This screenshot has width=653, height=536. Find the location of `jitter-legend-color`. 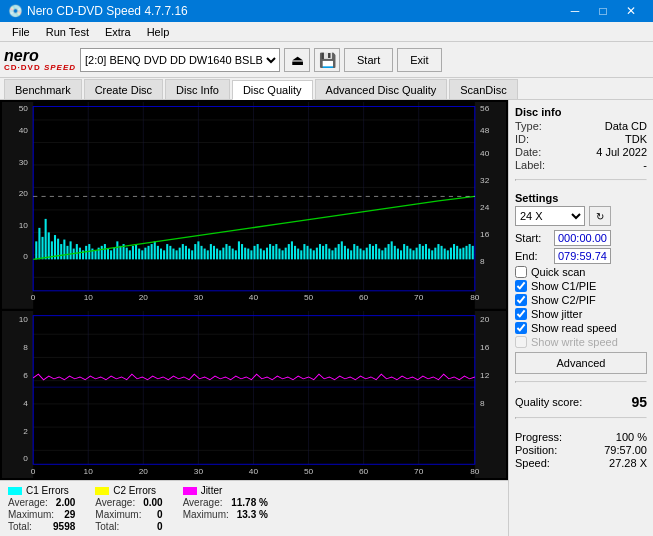

jitter-legend-color is located at coordinates (190, 491).